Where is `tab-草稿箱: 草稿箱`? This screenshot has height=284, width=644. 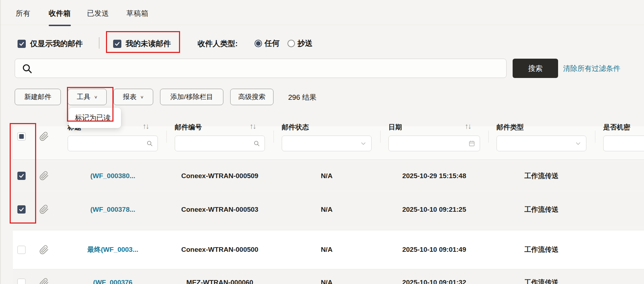
tab-草稿箱: 草稿箱 is located at coordinates (137, 14).